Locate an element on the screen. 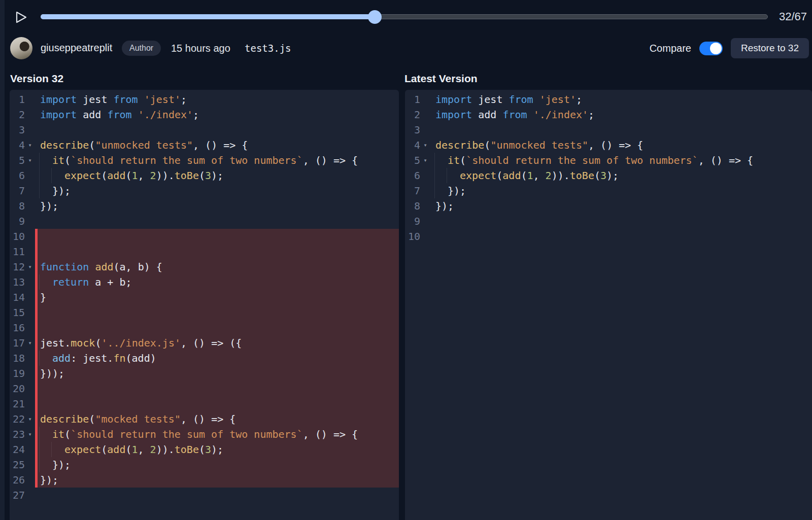 Image resolution: width=812 pixels, height=520 pixels. version-counter: 32/67 is located at coordinates (793, 17).